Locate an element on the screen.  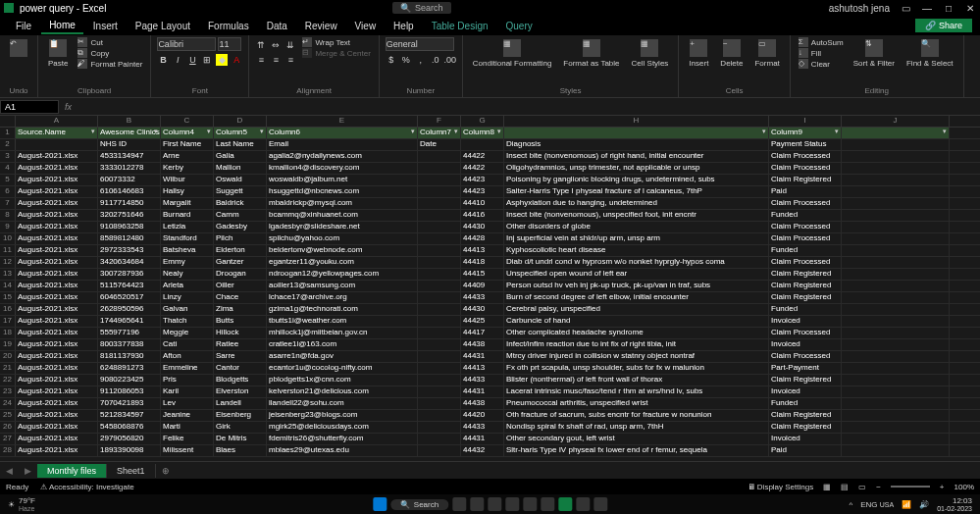
table-cell: 6046520517 is located at coordinates (129, 298).